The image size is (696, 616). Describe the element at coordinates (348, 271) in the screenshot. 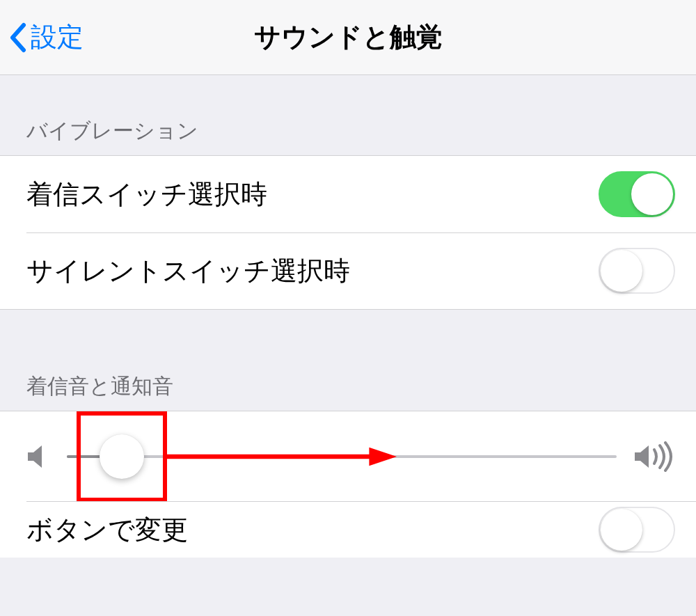

I see `row-vibrate-on-silent: サイレントスイッチ選択時` at that location.